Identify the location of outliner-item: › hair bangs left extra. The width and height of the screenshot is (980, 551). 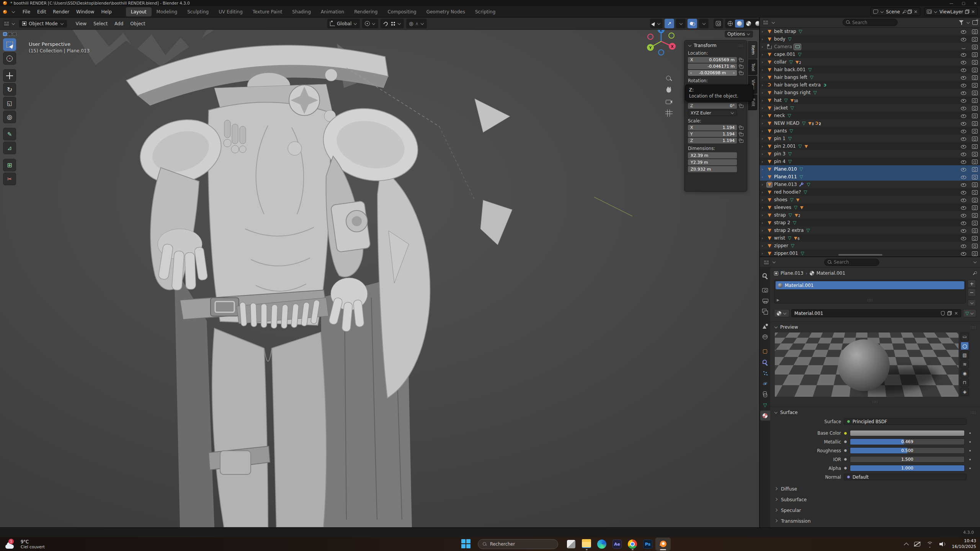
(870, 85).